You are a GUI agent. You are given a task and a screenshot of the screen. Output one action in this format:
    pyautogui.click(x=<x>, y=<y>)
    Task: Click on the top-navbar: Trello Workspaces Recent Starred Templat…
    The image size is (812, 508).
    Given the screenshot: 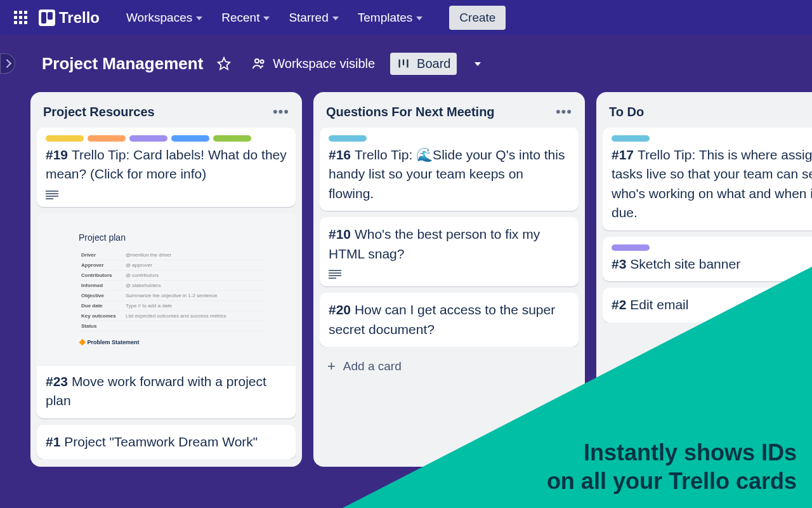 What is the action you would take?
    pyautogui.click(x=406, y=18)
    